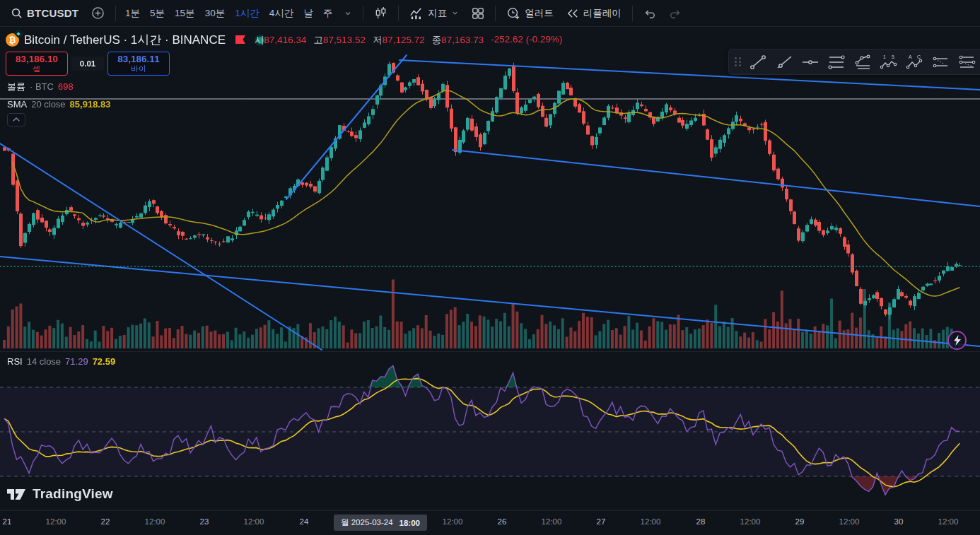 The height and width of the screenshot is (535, 980). Describe the element at coordinates (758, 62) in the screenshot. I see `trend-line-tool-button` at that location.